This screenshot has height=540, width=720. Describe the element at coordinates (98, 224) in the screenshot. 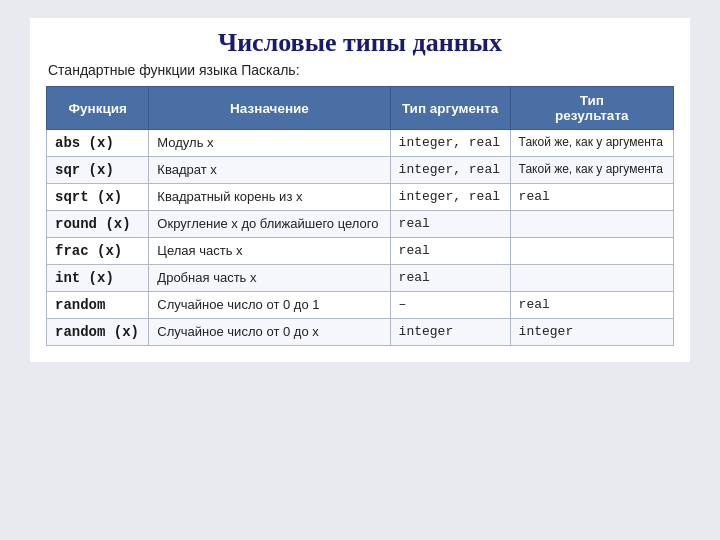

I see `func-cell: round (x)` at that location.